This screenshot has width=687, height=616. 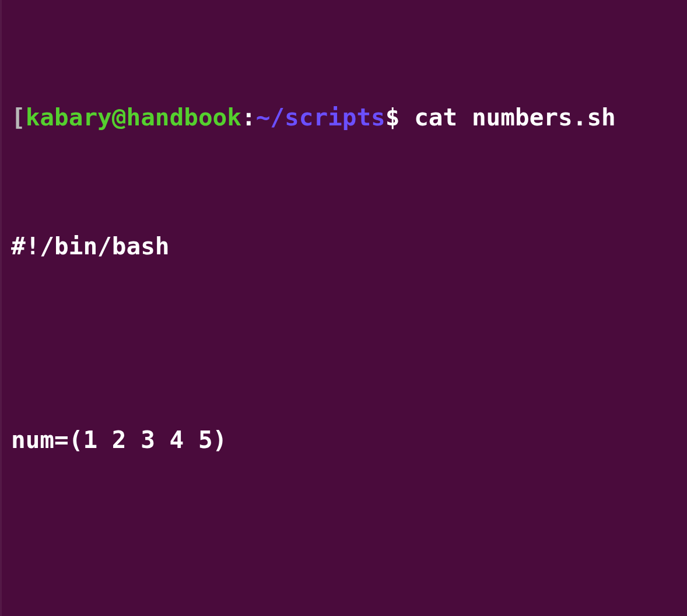 What do you see at coordinates (346, 440) in the screenshot?
I see `file-line-3: num=(1 2 3 4 5)` at bounding box center [346, 440].